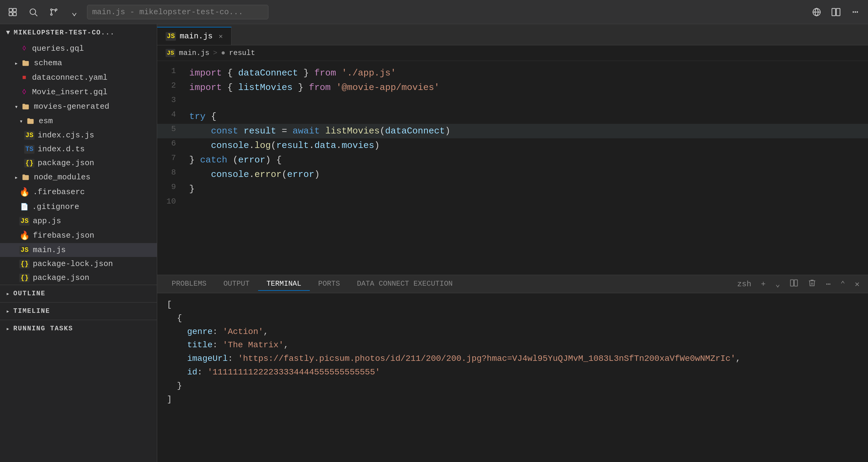  I want to click on tab-output: OUTPUT, so click(237, 284).